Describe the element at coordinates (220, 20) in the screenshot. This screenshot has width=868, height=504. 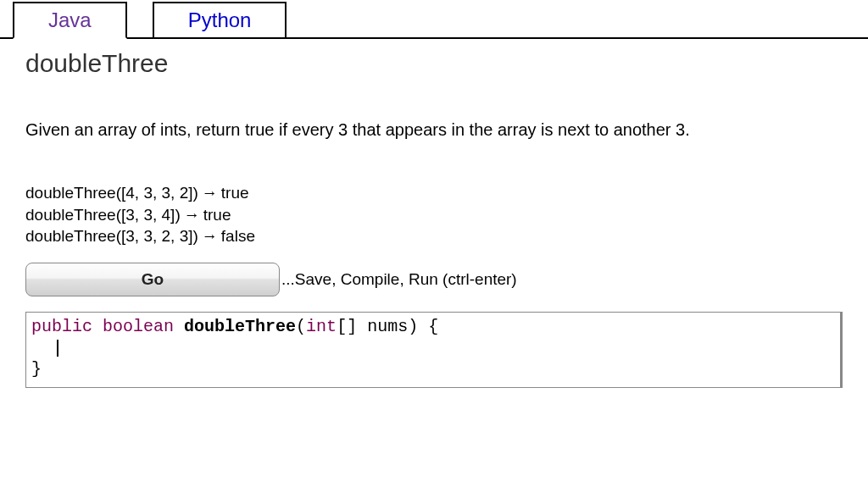
I see `tab-python: Python` at that location.